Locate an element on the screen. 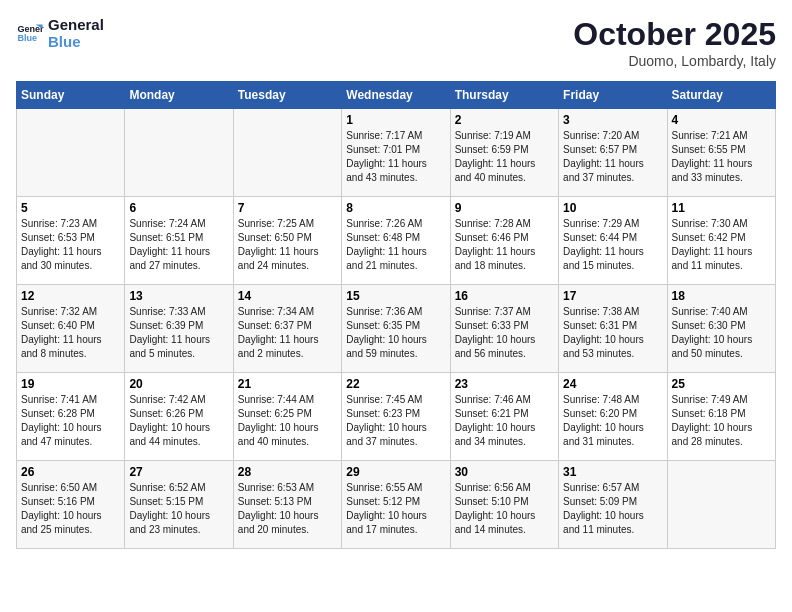 The image size is (792, 612). day-number: 31 is located at coordinates (612, 472).